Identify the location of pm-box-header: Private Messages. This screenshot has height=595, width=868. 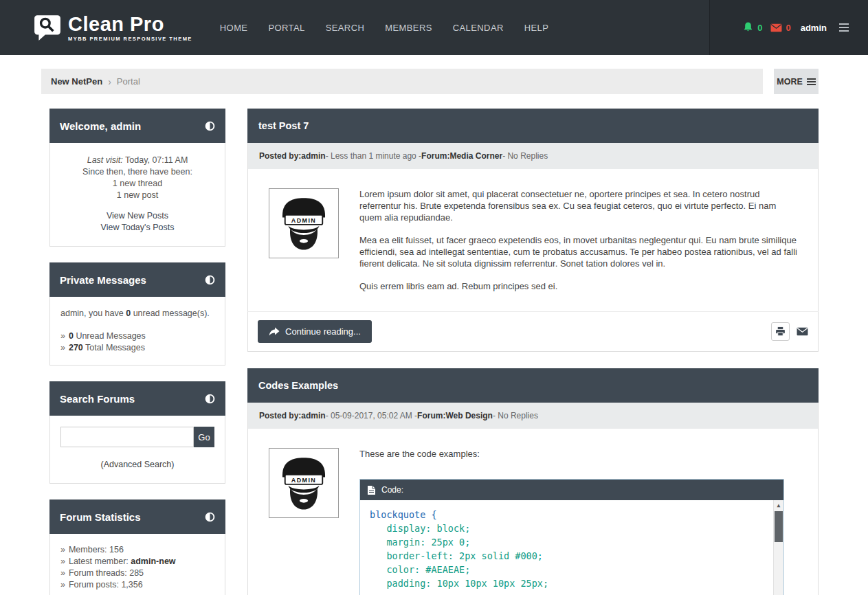
(137, 280).